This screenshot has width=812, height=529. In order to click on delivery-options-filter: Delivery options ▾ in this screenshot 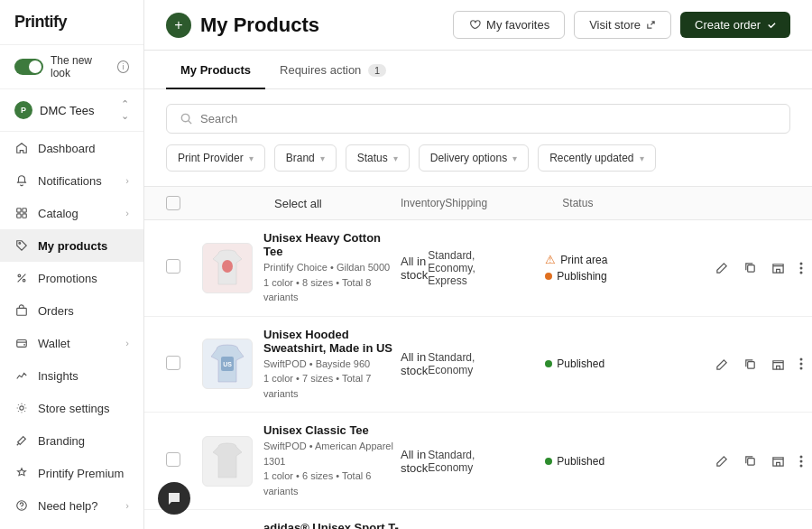, I will do `click(474, 158)`.